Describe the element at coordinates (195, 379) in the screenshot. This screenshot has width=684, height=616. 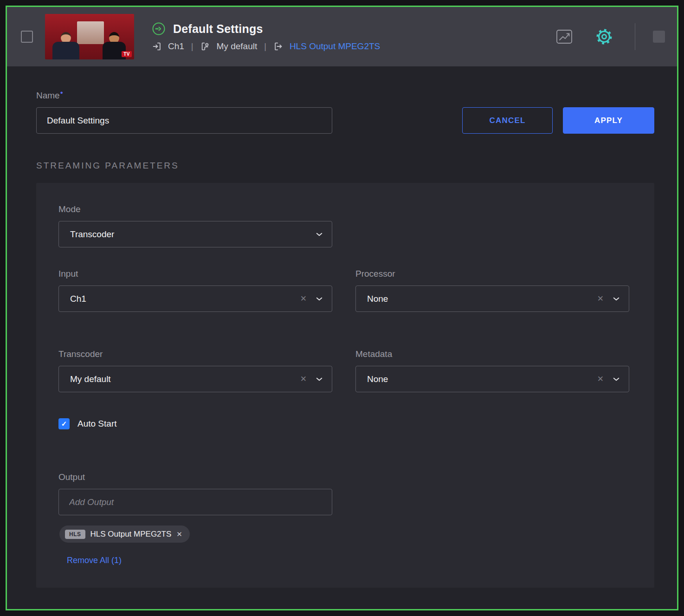
I see `transcoder-select: My default ✕` at that location.